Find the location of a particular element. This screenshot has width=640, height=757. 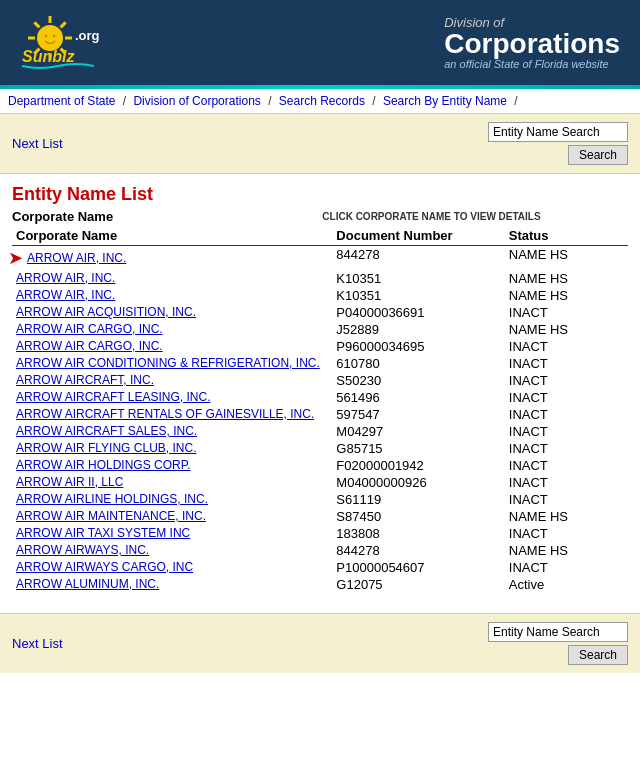

doc-num-cell: 610780 is located at coordinates (418, 364).